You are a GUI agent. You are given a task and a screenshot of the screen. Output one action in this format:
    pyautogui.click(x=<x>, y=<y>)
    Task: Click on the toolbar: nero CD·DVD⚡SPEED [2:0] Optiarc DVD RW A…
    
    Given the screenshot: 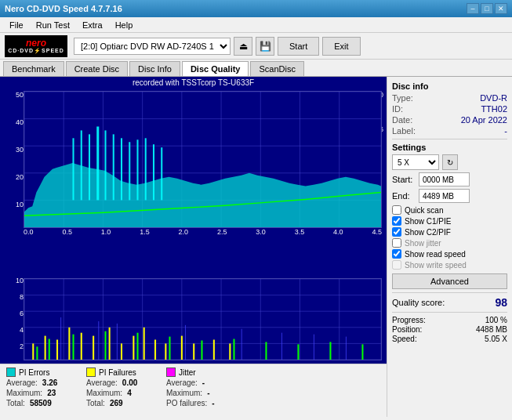 What is the action you would take?
    pyautogui.click(x=256, y=46)
    